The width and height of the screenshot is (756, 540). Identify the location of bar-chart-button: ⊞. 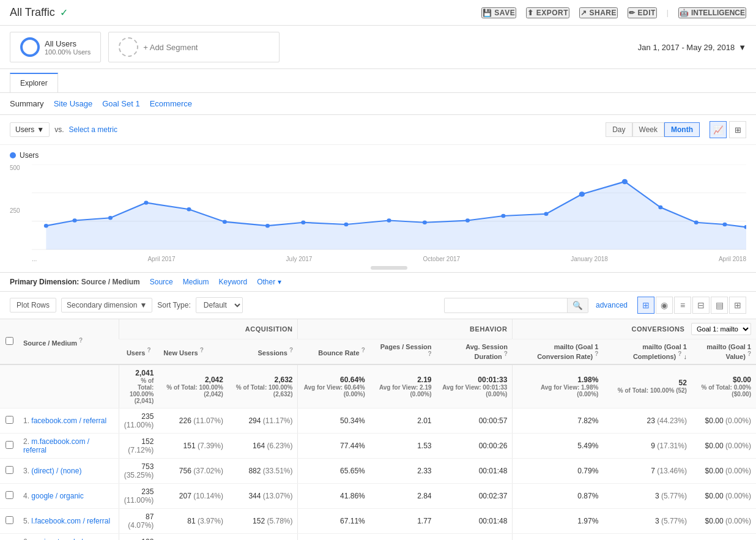
(738, 130).